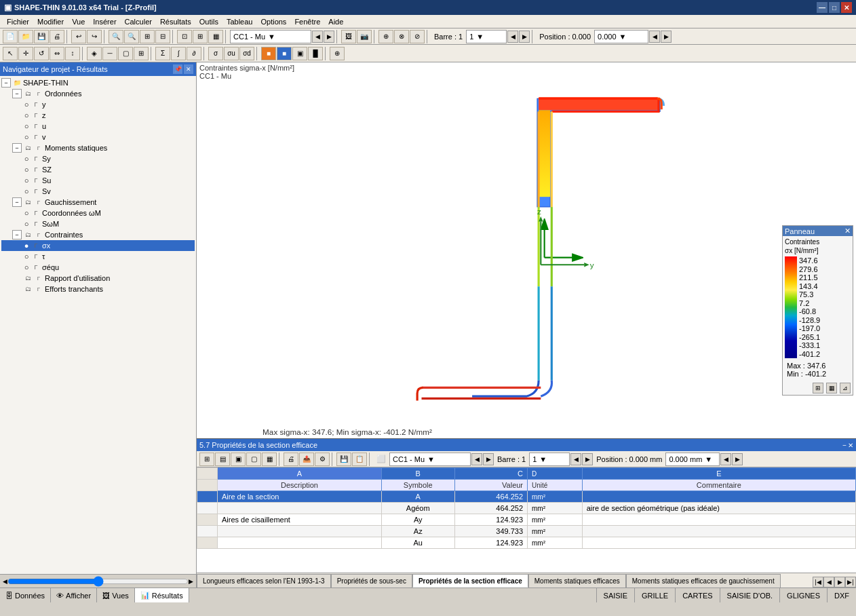 The height and width of the screenshot is (616, 856). Describe the element at coordinates (98, 126) in the screenshot. I see `tree-u: ○ Γ u` at that location.